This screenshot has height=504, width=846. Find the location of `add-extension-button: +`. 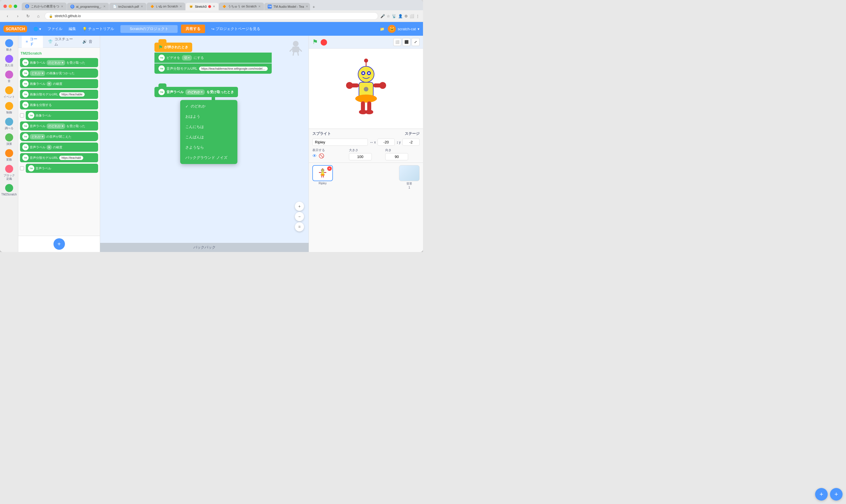

add-extension-button: + is located at coordinates (59, 244).